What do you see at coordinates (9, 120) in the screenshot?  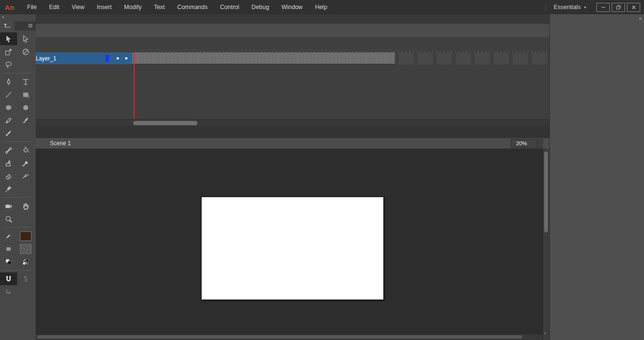 I see `pencil-icon` at bounding box center [9, 120].